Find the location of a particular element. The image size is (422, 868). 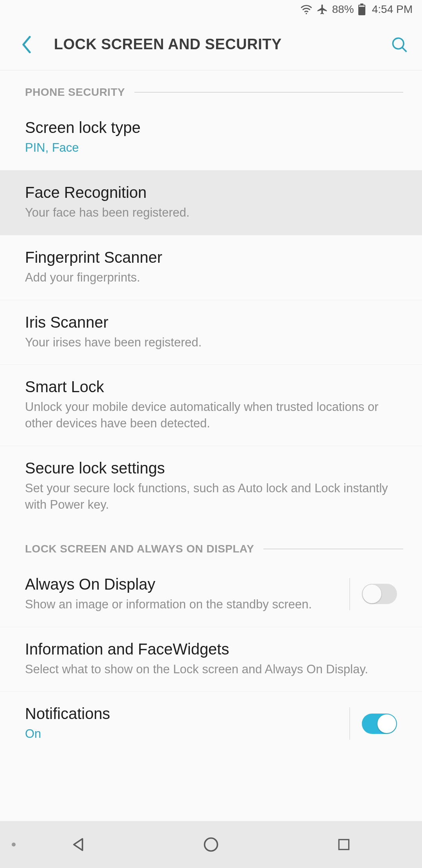

row-title: Secure lock settings is located at coordinates (211, 468).